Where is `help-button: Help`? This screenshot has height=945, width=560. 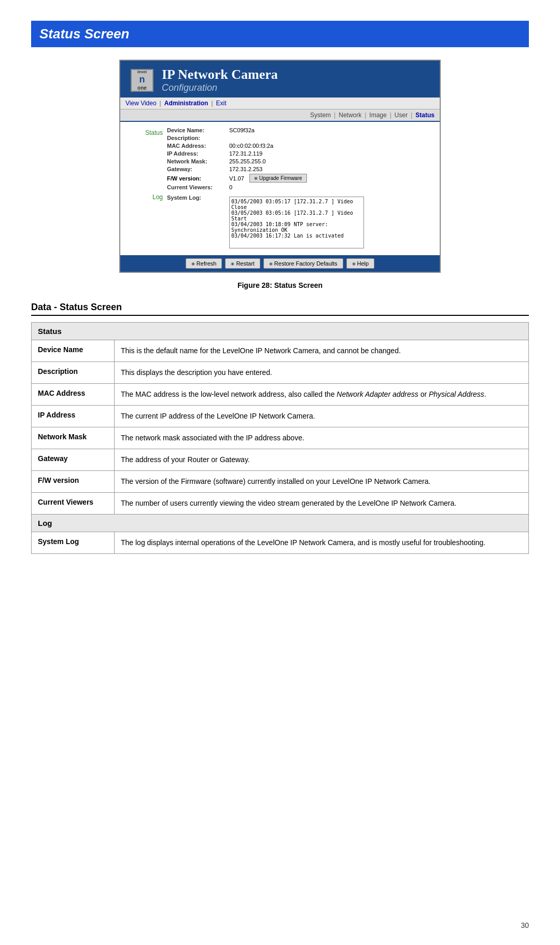 help-button: Help is located at coordinates (361, 263).